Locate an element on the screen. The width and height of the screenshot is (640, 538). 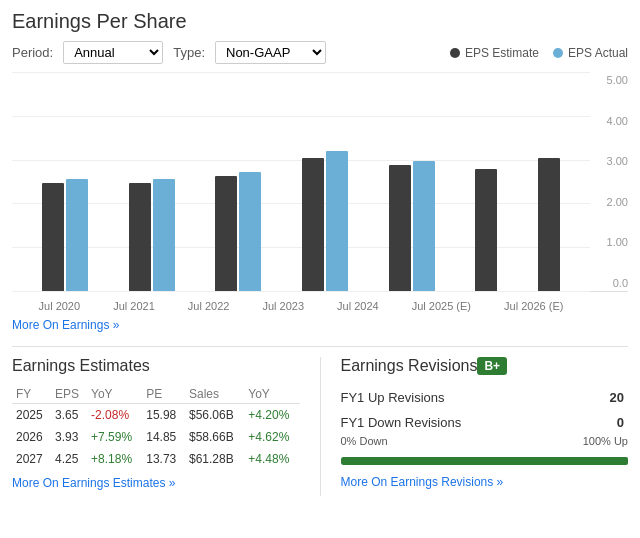
estimates-thead: FY EPS YoY PE Sales YoY is located at coordinates (156, 394).